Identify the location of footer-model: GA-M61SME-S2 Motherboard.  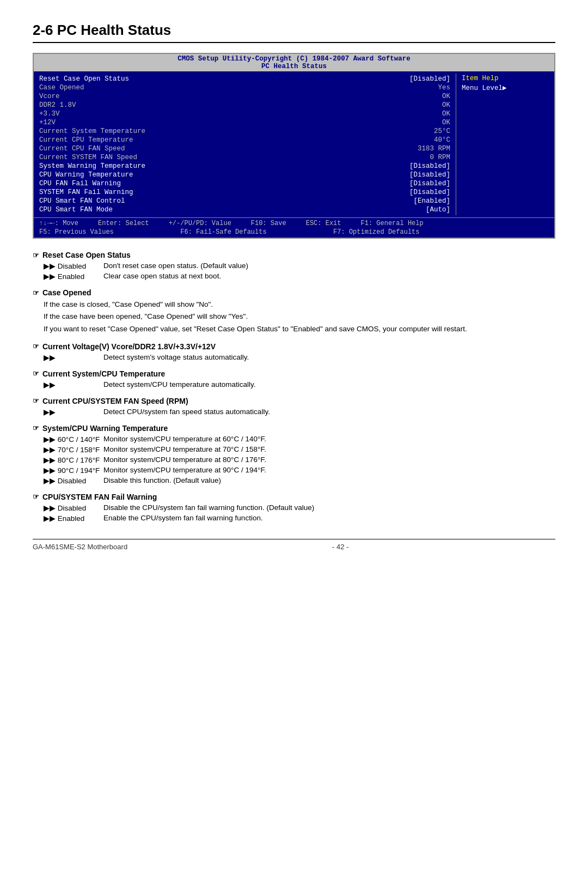
(80, 547).